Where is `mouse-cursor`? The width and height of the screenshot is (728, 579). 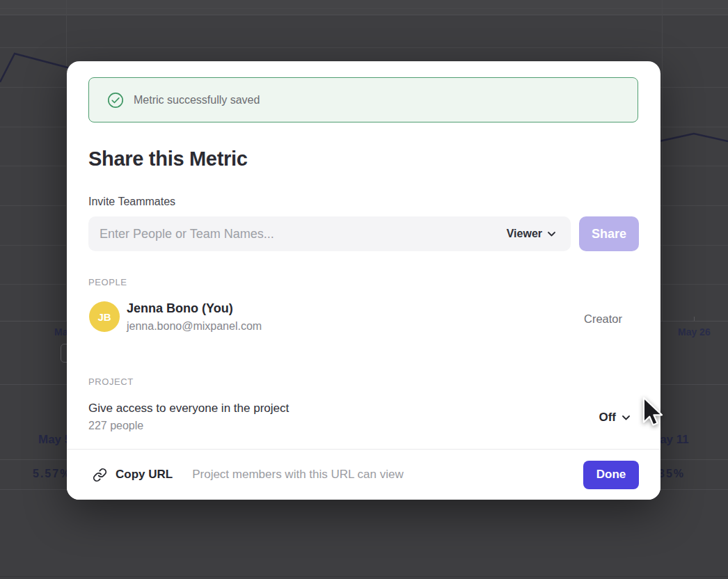
mouse-cursor is located at coordinates (654, 413).